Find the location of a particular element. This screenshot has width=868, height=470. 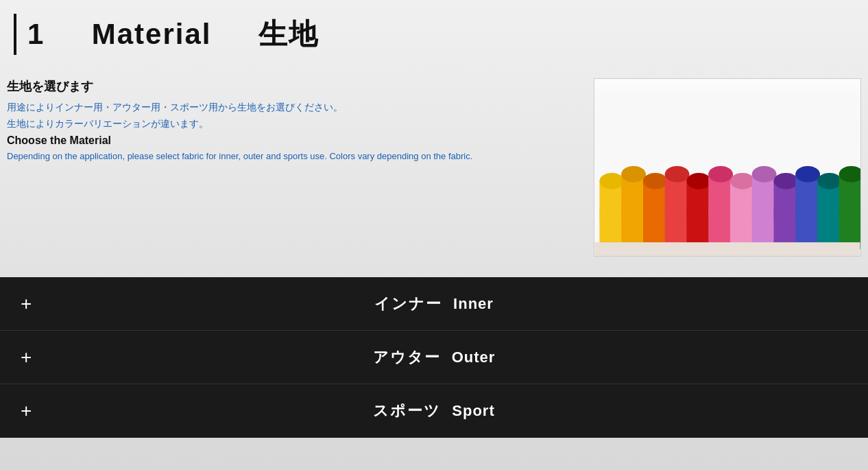

choose-en: Choose the Material is located at coordinates (288, 141).